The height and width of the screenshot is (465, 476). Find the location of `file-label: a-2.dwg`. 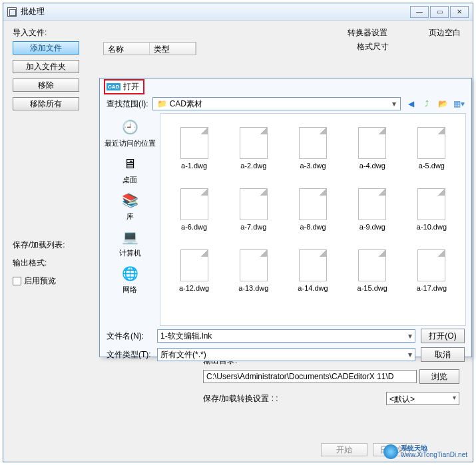

file-label: a-2.dwg is located at coordinates (253, 166).